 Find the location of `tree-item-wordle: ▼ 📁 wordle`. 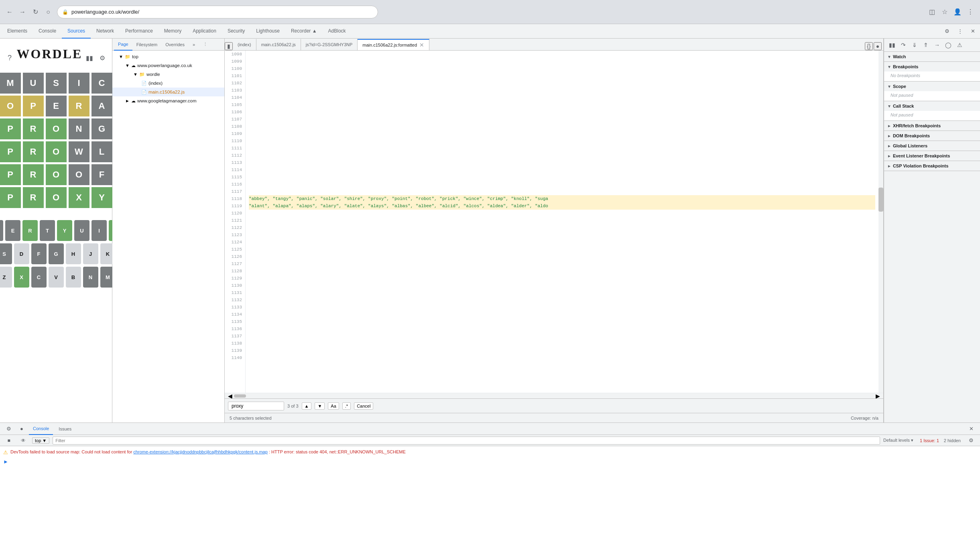

tree-item-wordle: ▼ 📁 wordle is located at coordinates (169, 74).